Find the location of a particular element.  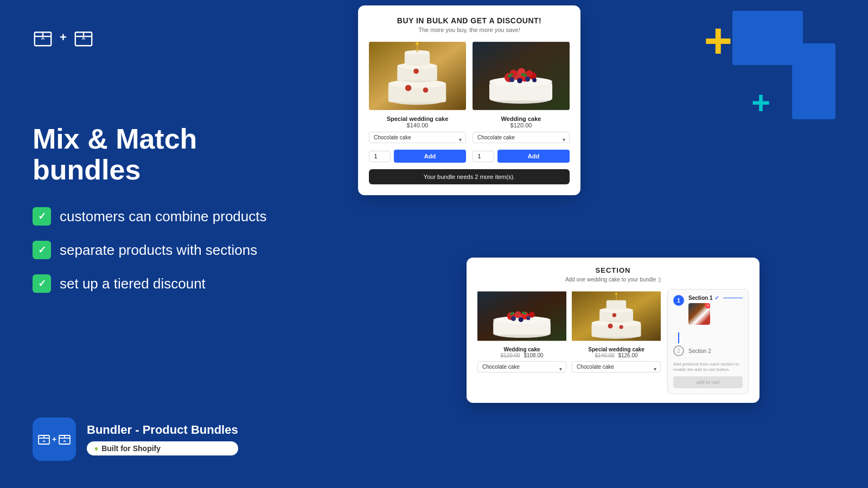

bottom-branding: + Bundler - Product Bundles ♦ Built for … is located at coordinates (136, 439).